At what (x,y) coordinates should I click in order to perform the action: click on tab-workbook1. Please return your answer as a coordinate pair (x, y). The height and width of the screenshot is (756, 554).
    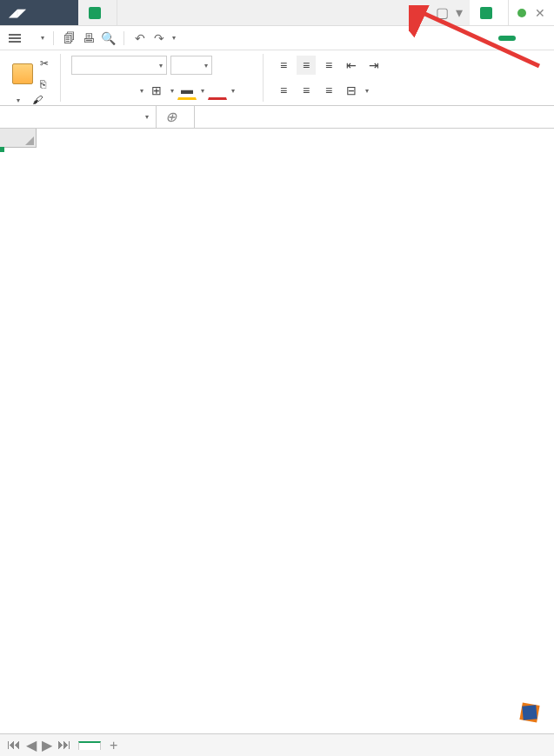
    Looking at the image, I should click on (97, 12).